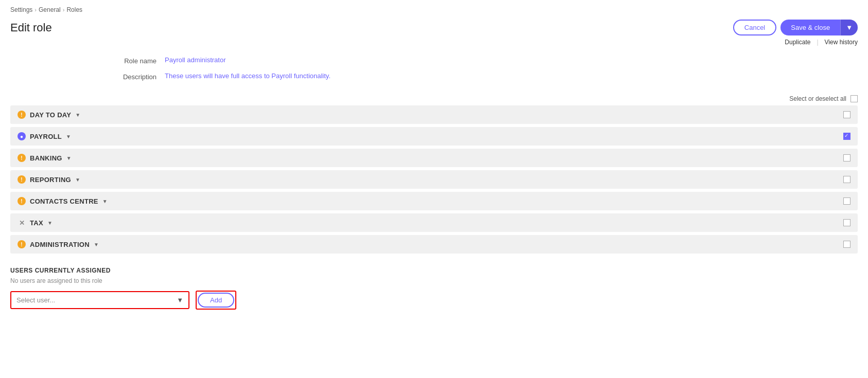 This screenshot has height=378, width=868. What do you see at coordinates (22, 244) in the screenshot?
I see `administration-icon: !` at bounding box center [22, 244].